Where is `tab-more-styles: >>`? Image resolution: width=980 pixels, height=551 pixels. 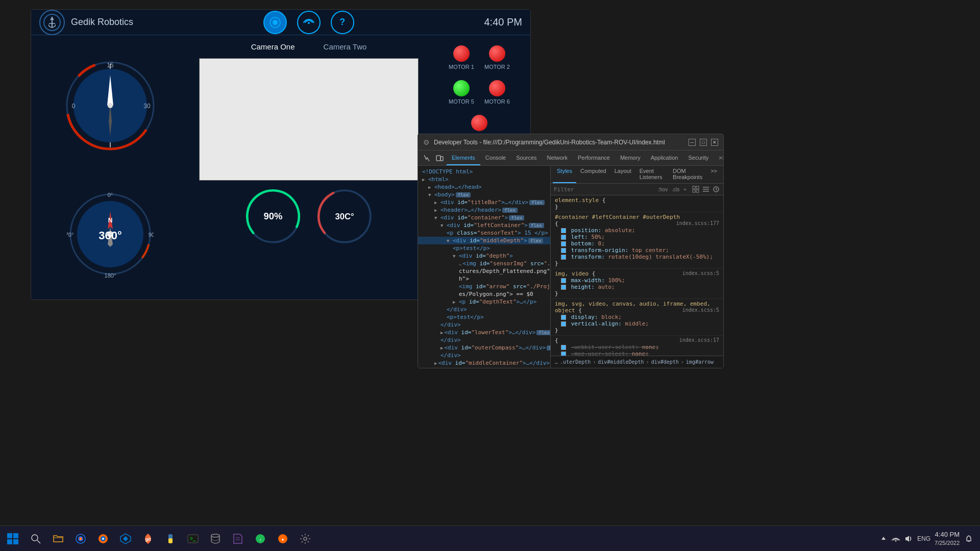
tab-more-styles: >> is located at coordinates (714, 174).